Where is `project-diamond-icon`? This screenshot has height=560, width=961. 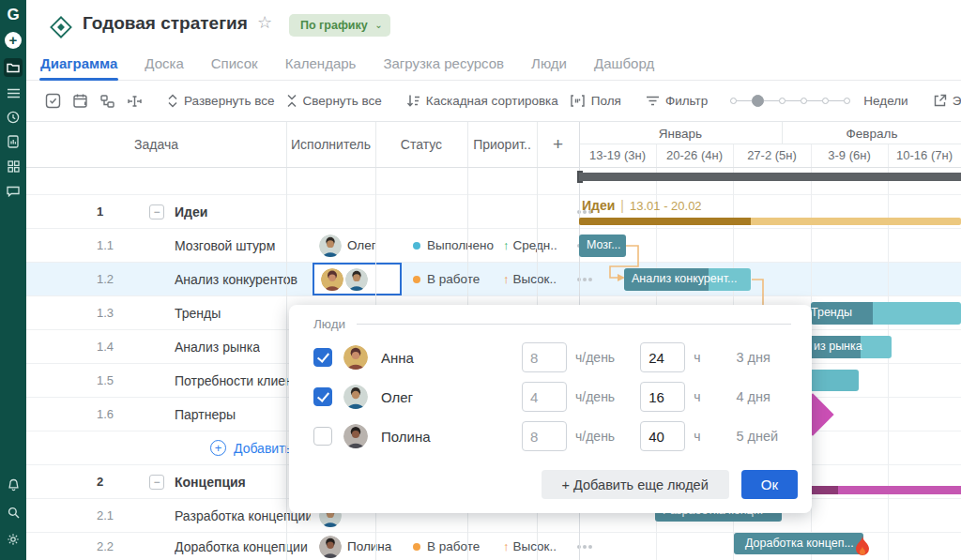 project-diamond-icon is located at coordinates (61, 29).